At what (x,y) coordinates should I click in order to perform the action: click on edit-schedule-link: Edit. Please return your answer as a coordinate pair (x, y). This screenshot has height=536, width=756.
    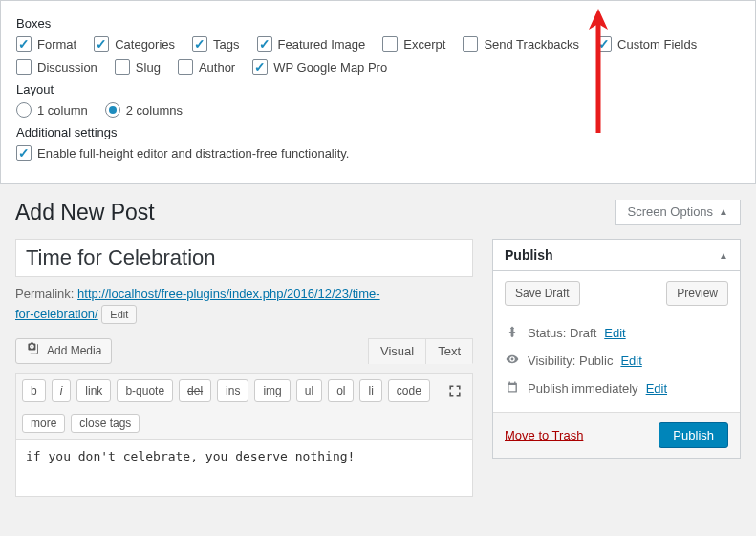
    Looking at the image, I should click on (657, 388).